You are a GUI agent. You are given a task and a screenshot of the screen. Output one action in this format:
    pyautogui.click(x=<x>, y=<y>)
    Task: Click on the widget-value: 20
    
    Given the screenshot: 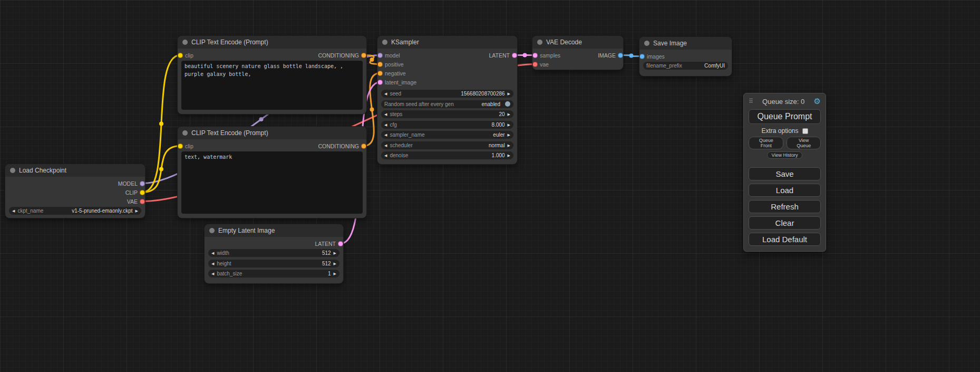 What is the action you would take?
    pyautogui.click(x=502, y=114)
    